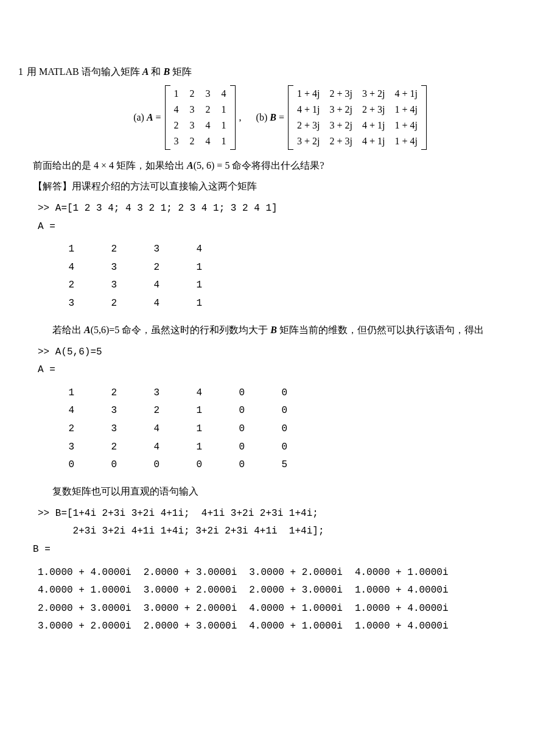 The image size is (560, 740). Describe the element at coordinates (290, 429) in the screenshot. I see `matrix-output-2: 123400432100234100324100000005` at that location.